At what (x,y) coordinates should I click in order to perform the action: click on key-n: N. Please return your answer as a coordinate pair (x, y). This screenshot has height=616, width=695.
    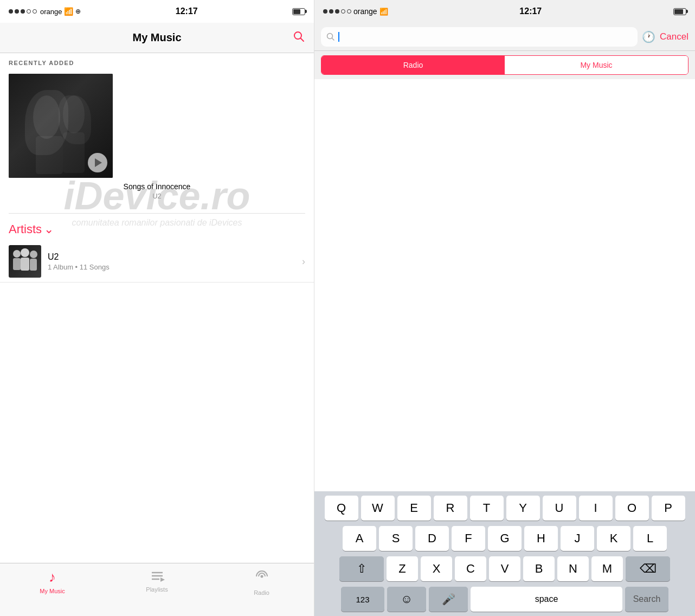
    Looking at the image, I should click on (573, 569).